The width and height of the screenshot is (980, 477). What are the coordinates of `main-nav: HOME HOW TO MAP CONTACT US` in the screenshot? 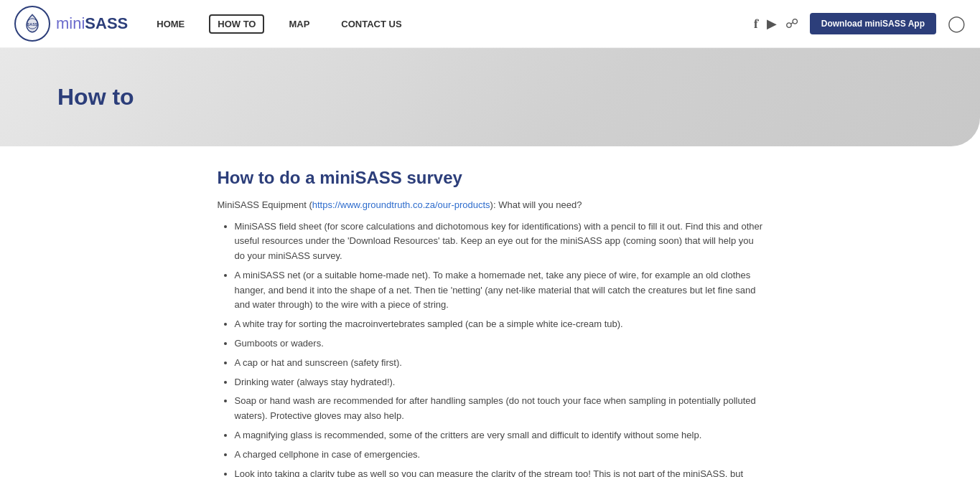 It's located at (452, 24).